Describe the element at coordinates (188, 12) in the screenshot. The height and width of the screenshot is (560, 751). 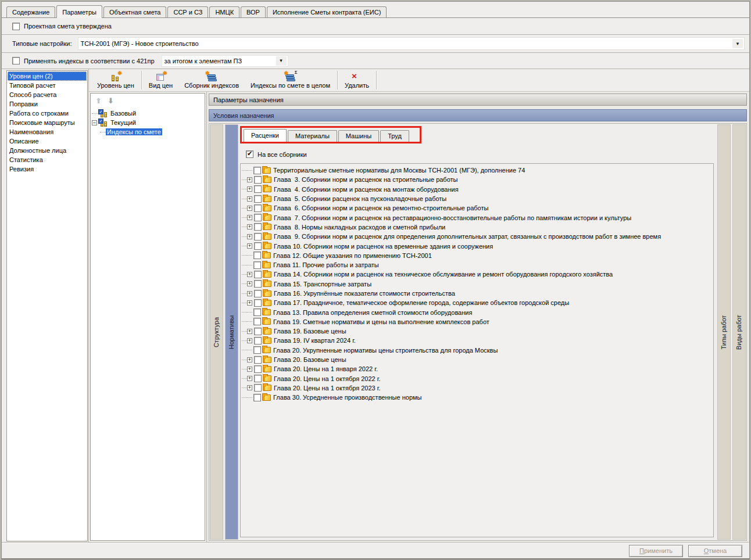
I see `tab-ssr-i-sz: ССР и СЗ` at that location.